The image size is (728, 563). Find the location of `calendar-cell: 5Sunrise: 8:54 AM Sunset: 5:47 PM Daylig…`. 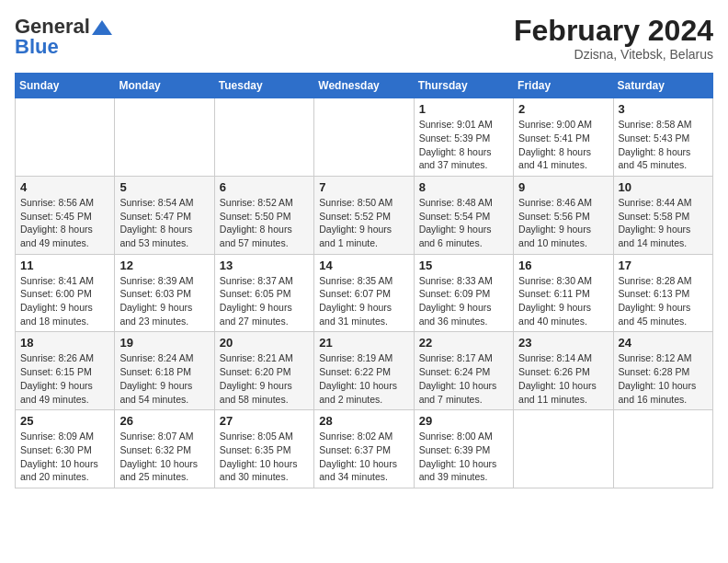

calendar-cell: 5Sunrise: 8:54 AM Sunset: 5:47 PM Daylig… is located at coordinates (165, 215).